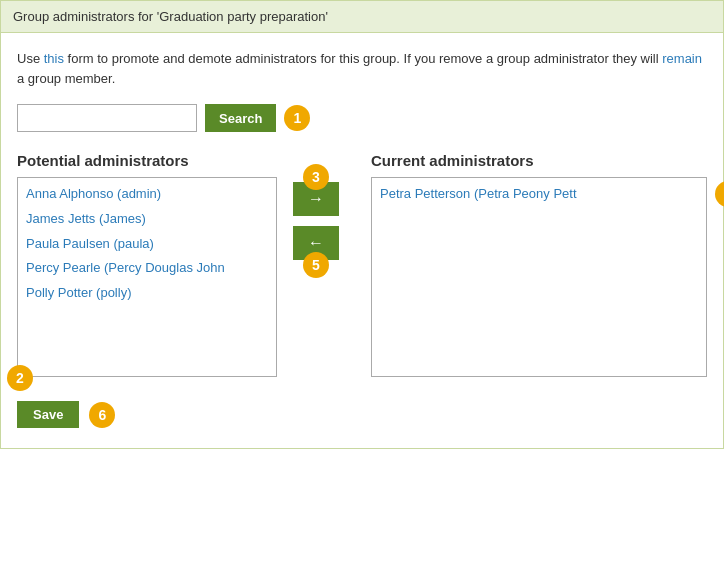 This screenshot has width=724, height=573. Describe the element at coordinates (316, 221) in the screenshot. I see `middle-controls: 3 → ← 5` at that location.